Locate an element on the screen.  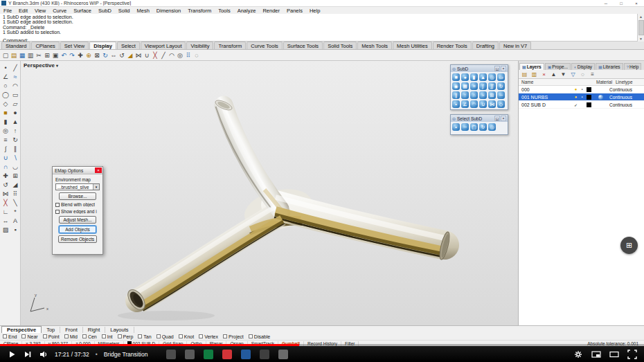
toolbar-tab: CPlanes is located at coordinates (45, 46).